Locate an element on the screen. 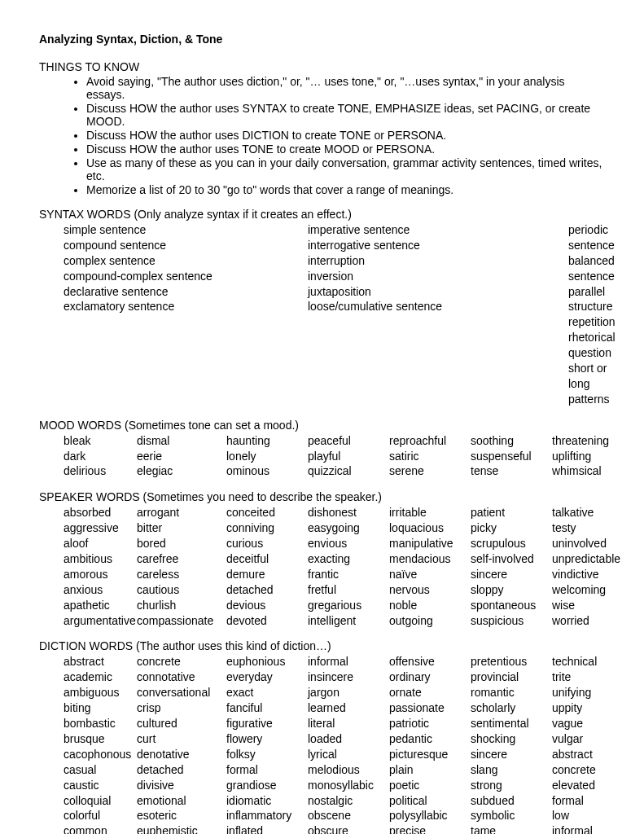  word-item: offensive is located at coordinates (430, 661).